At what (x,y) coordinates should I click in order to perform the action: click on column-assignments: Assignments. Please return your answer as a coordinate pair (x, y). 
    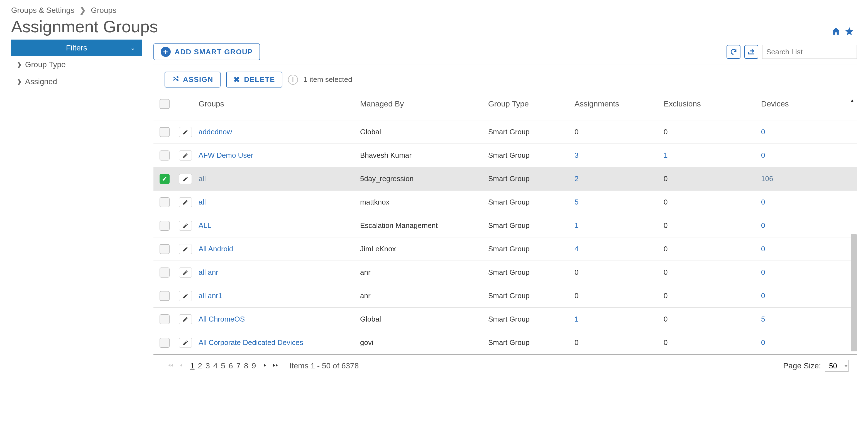
    Looking at the image, I should click on (616, 104).